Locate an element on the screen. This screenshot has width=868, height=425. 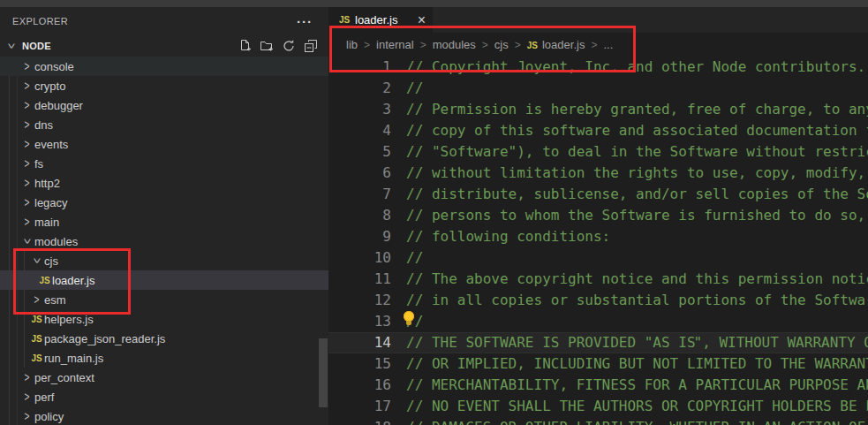
tree-item-console: console is located at coordinates (164, 66).